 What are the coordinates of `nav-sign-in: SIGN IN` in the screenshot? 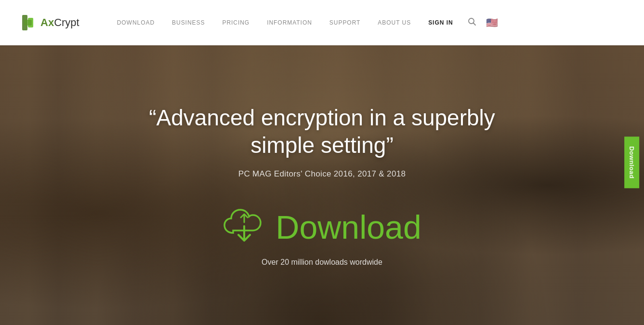 It's located at (440, 23).